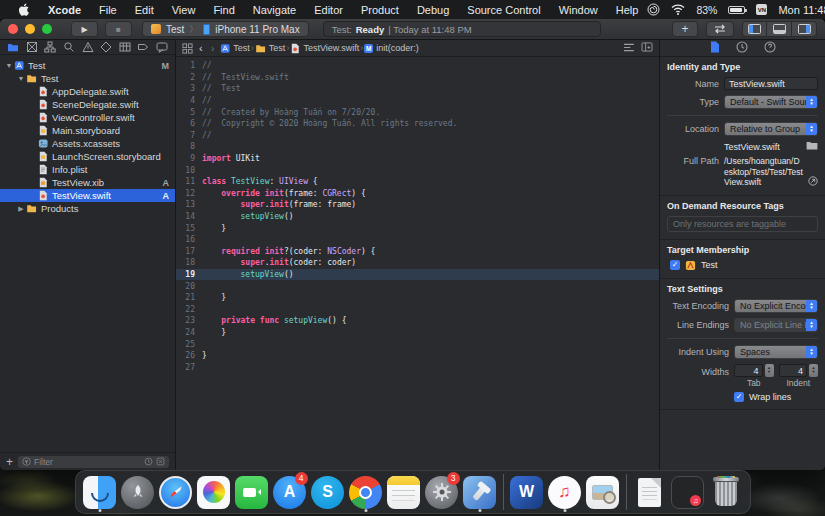  I want to click on target-membership-row: ✓ Test, so click(742, 266).